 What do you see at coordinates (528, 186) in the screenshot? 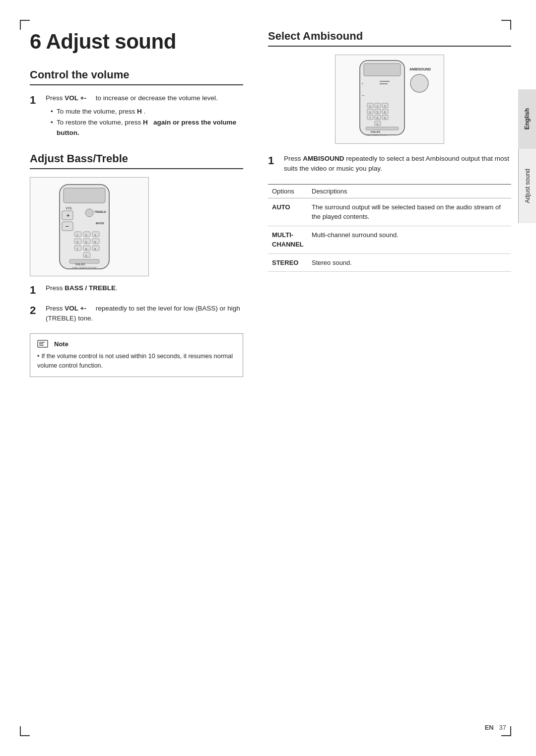
I see `side-tab-adjust-label: Adjust sound` at bounding box center [528, 186].